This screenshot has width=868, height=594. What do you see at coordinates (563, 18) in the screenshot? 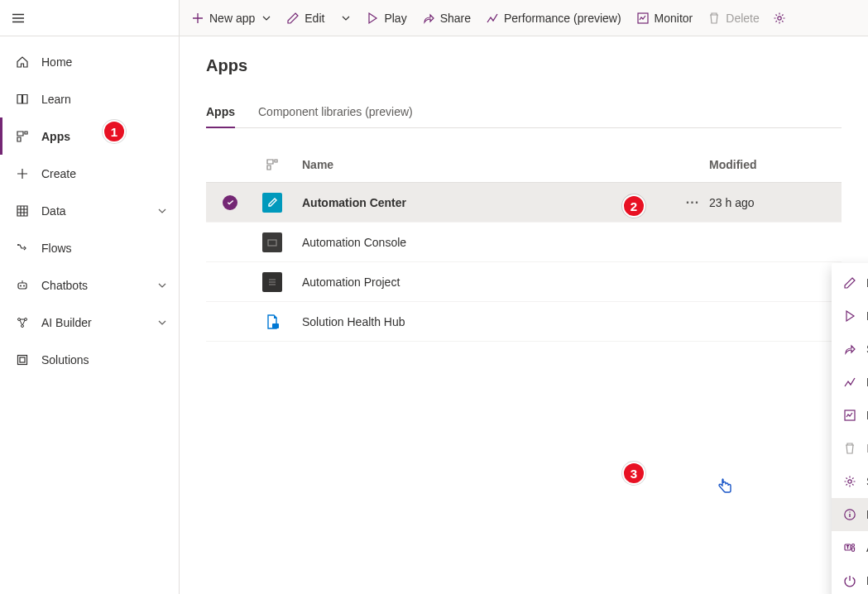
I see `performance-label: Performance (preview)` at bounding box center [563, 18].